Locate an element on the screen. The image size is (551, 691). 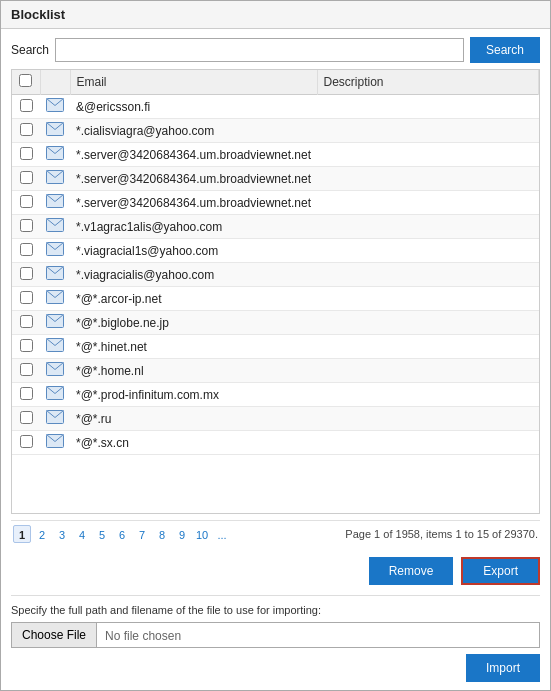
import-btn-row: Import is located at coordinates (276, 668).